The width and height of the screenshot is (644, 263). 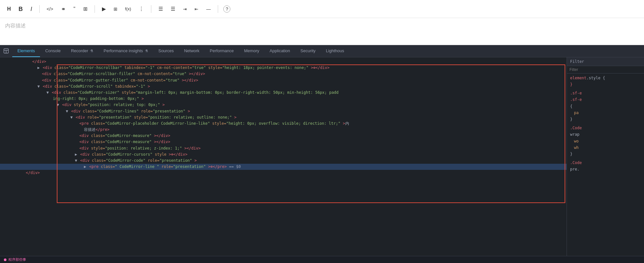 What do you see at coordinates (173, 9) in the screenshot?
I see `unordered-list-icon: ☰` at bounding box center [173, 9].